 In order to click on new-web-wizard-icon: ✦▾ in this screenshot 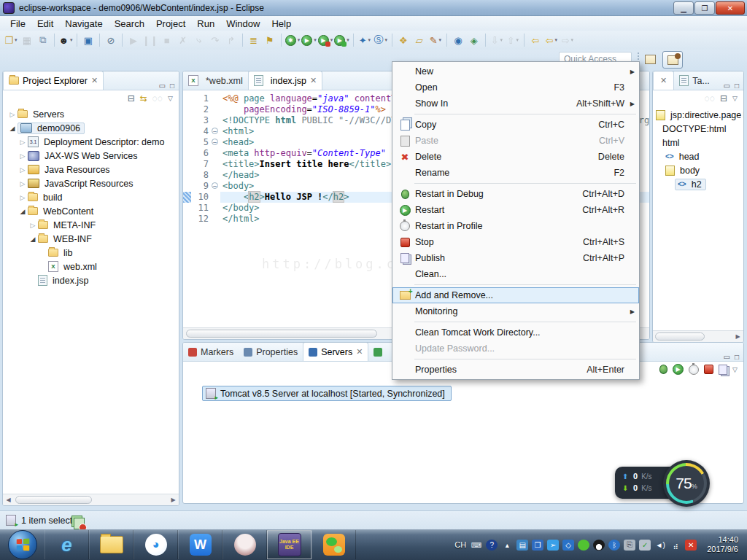, I will do `click(365, 40)`.